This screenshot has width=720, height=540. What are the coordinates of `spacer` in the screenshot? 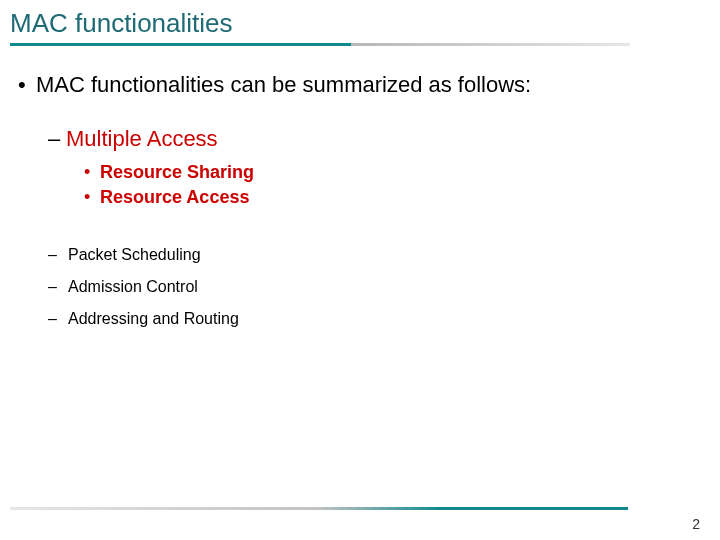 It's located at (360, 229).